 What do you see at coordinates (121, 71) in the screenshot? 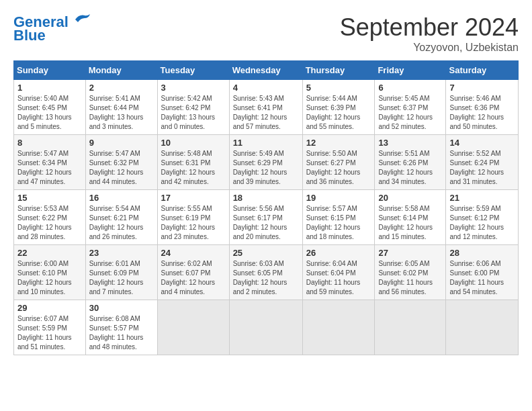
I see `header-monday: Monday` at bounding box center [121, 71].